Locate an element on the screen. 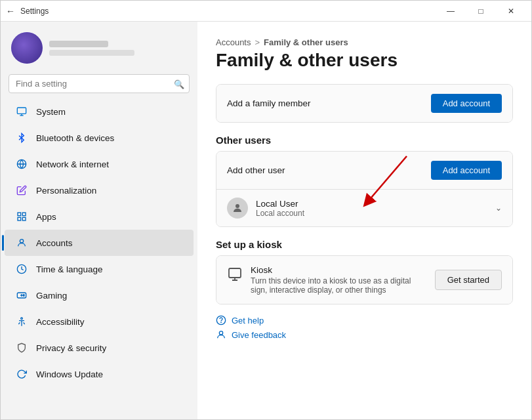 The height and width of the screenshot is (420, 532). other-users-card: Add other user Add account Local User Lo… is located at coordinates (365, 189).